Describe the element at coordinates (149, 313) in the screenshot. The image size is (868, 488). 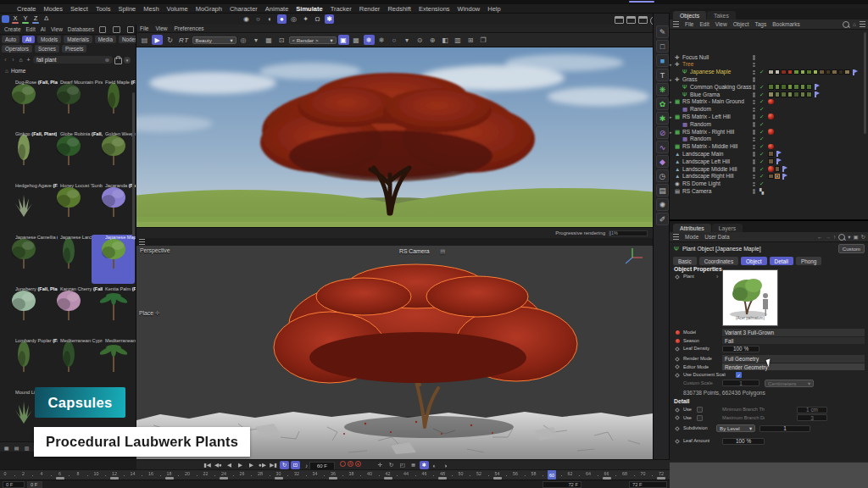
I see `place-tool-hud: Place ✛` at that location.